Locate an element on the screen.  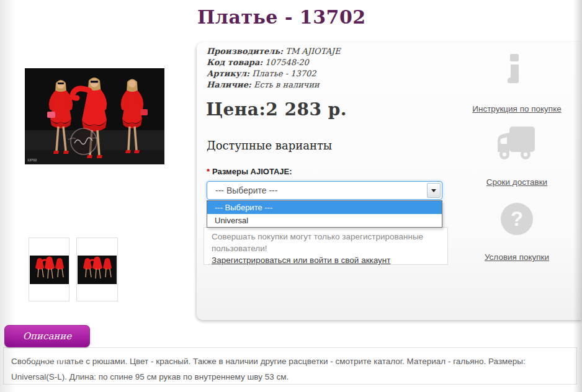
description-text: Свободное платье с рюшами. Цвет - красны… is located at coordinates (290, 369).